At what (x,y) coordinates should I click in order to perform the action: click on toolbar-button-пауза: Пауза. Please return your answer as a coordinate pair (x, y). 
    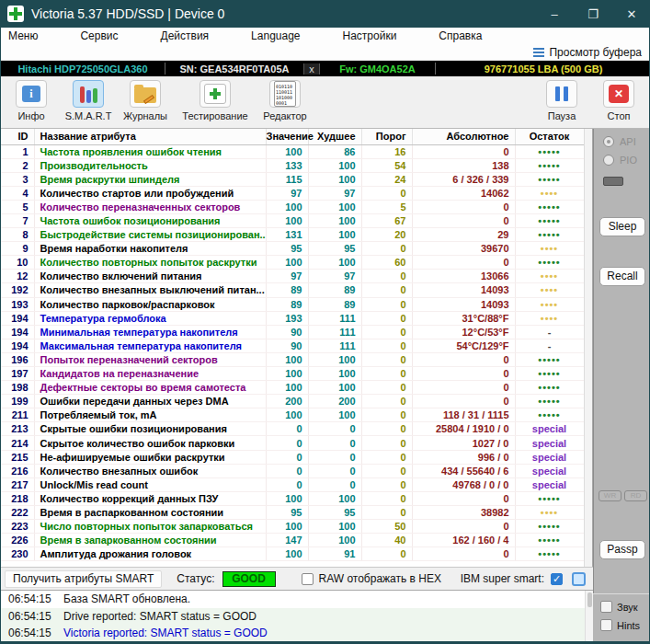
    Looking at the image, I should click on (562, 102).